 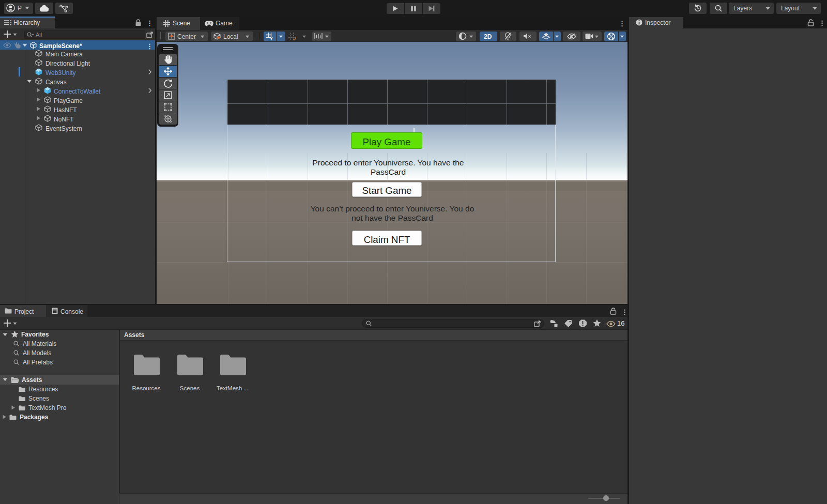 What do you see at coordinates (271, 38) in the screenshot?
I see `svg-text: Y` at bounding box center [271, 38].